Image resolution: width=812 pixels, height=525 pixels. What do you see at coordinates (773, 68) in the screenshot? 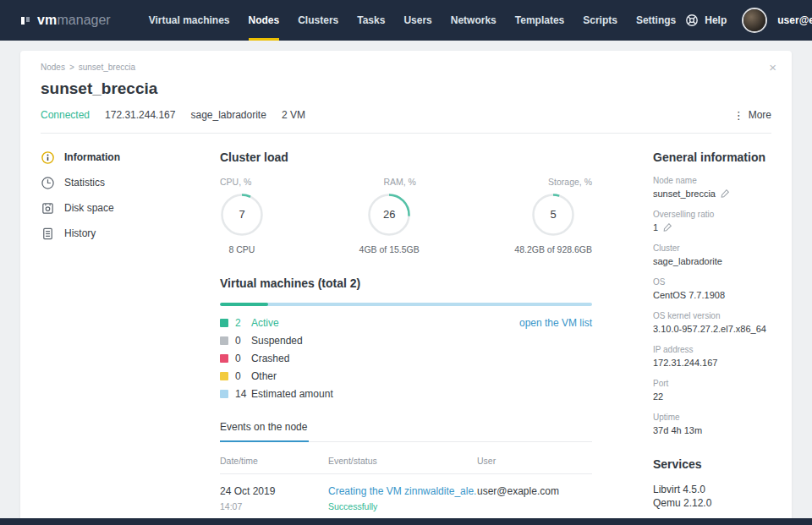
I see `close-icon: ×` at bounding box center [773, 68].